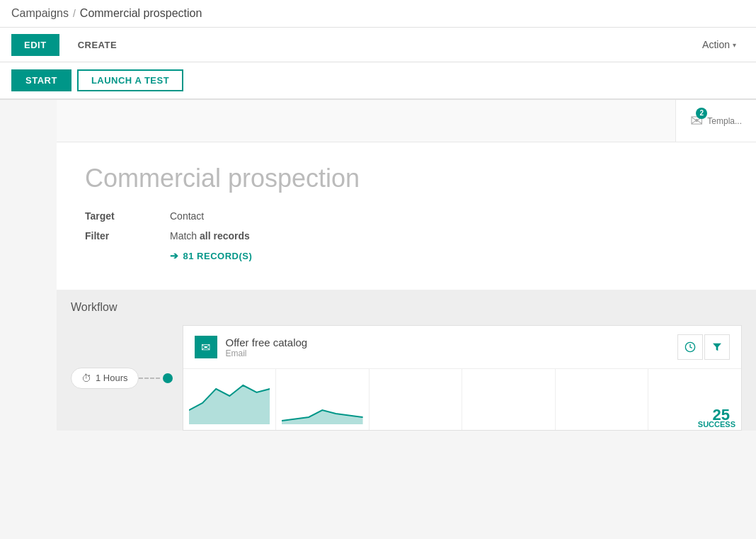 The image size is (756, 539). Describe the element at coordinates (716, 424) in the screenshot. I see `success-label: SUCCESS` at that location.